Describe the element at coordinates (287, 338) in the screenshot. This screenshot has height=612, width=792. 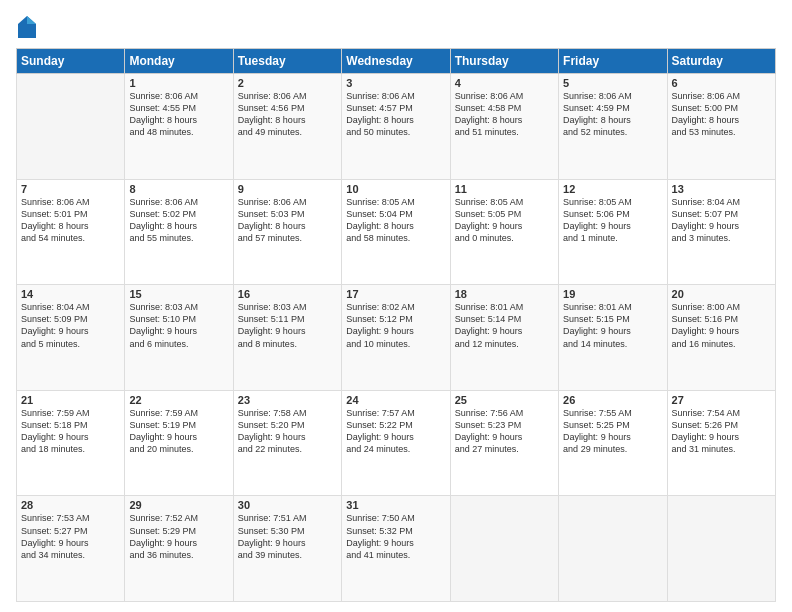
I see `calendar-cell: 16Sunrise: 8:03 AM Sunset: 5:11 PM Dayli…` at that location.